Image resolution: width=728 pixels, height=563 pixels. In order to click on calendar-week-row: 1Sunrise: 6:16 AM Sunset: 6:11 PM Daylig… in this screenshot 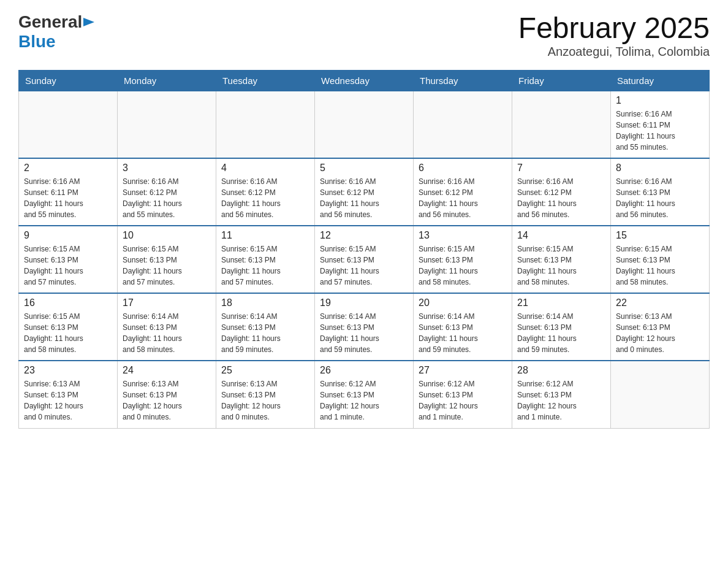, I will do `click(364, 124)`.